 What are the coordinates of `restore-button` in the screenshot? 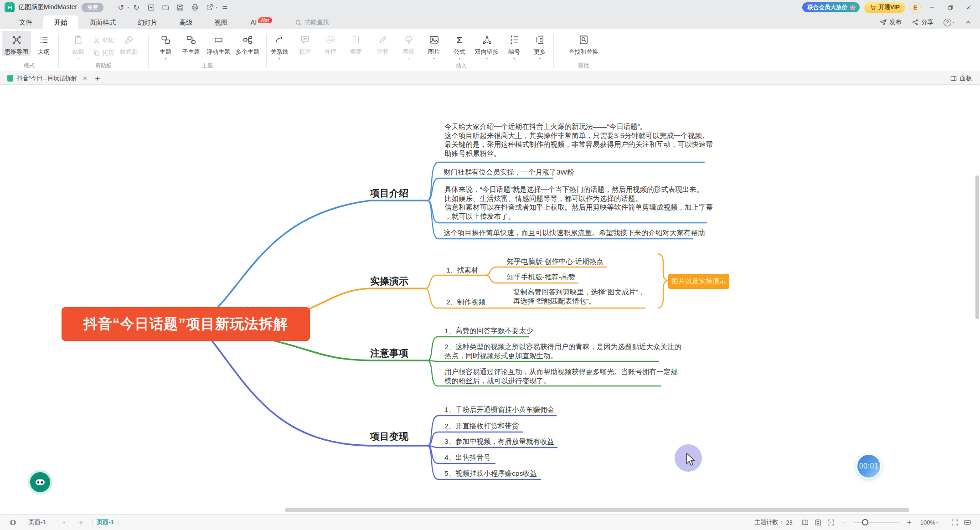 It's located at (950, 7).